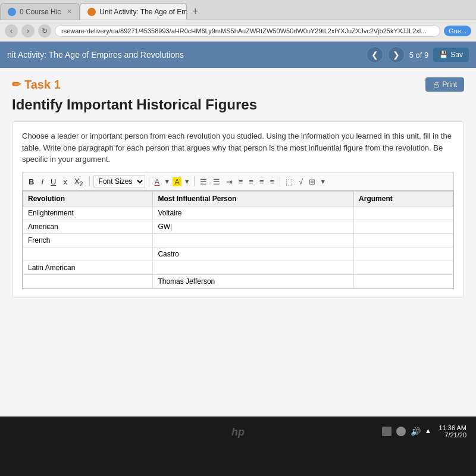  What do you see at coordinates (253, 213) in the screenshot?
I see `cell-person-0: Voltaire` at bounding box center [253, 213].